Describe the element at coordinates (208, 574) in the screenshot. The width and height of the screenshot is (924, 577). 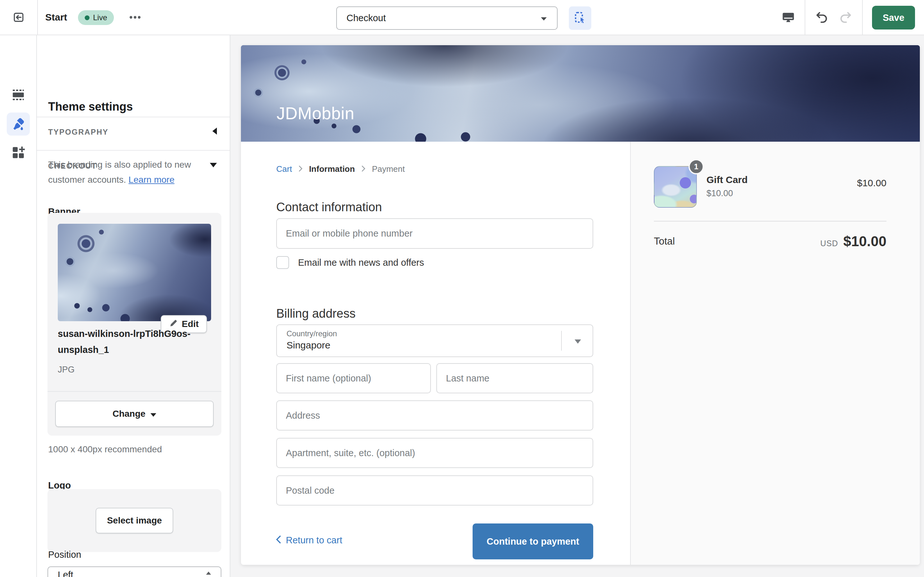
I see `stepper-icon` at that location.